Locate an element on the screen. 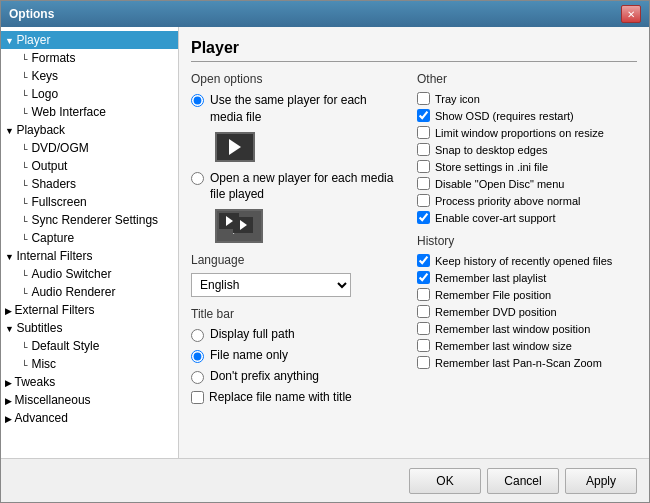 This screenshot has width=650, height=503. sidebar-item-misc: └Misc is located at coordinates (90, 364).